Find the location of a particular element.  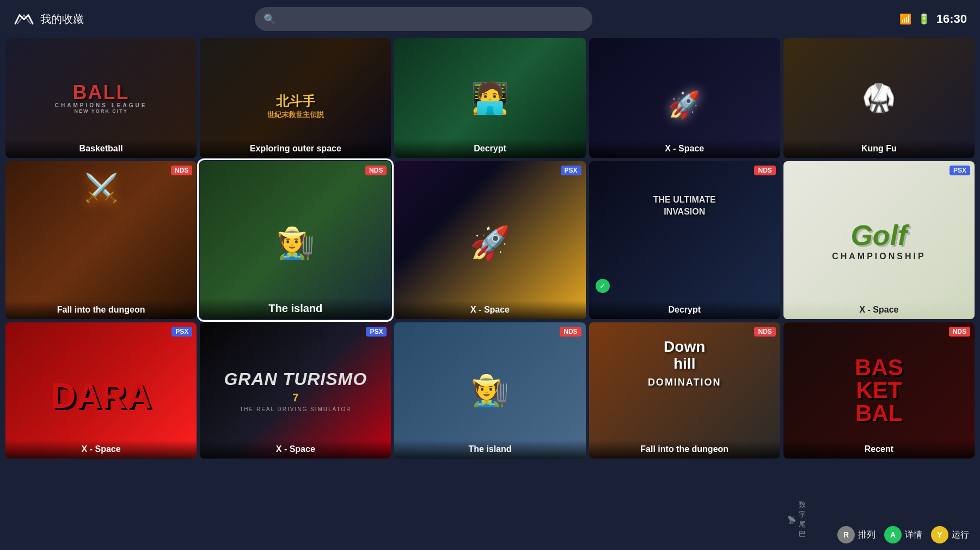

status-bar: 📶 🔋 16:30 is located at coordinates (912, 19).